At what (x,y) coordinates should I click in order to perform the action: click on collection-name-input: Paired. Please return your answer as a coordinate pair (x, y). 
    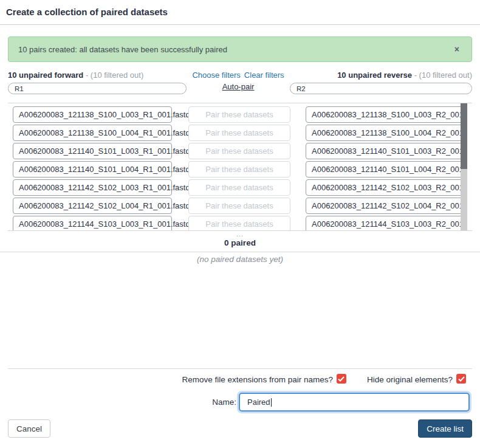
    Looking at the image, I should click on (354, 402).